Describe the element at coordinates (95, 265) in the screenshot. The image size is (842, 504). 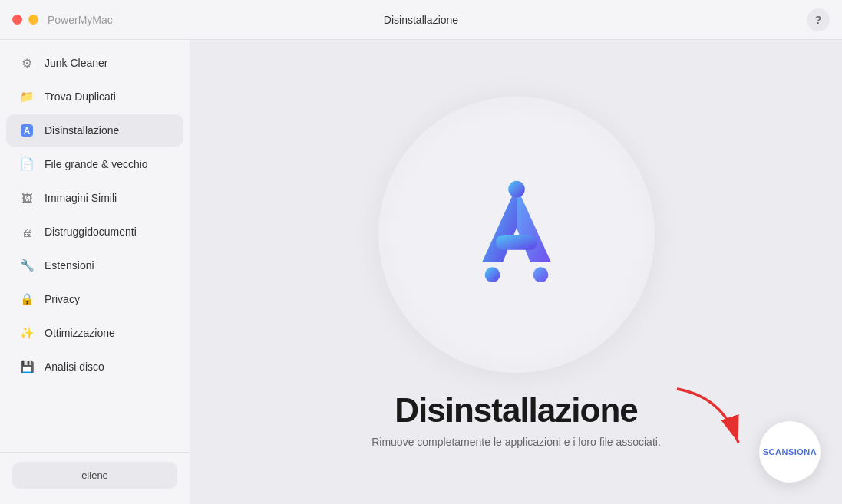
I see `sidebar-item-estensioni: Estensioni` at that location.